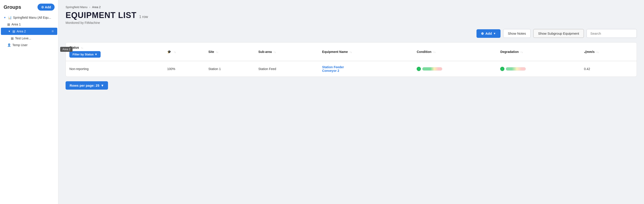 The image size is (644, 204). I want to click on toolbar: ⊕ Add ▼ Show Notes Show Subgroup Equipme…, so click(351, 34).